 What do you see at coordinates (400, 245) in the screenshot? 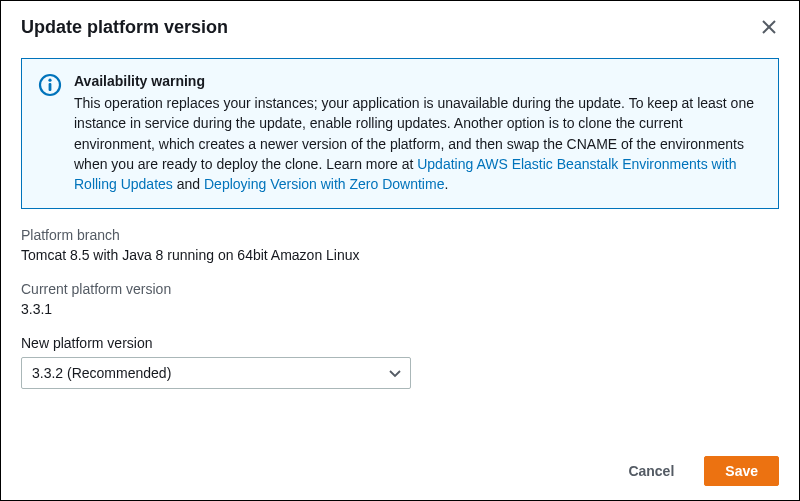
I see `platform-branch-field: Platform branch Tomcat 8.5 with Java 8 r…` at bounding box center [400, 245].